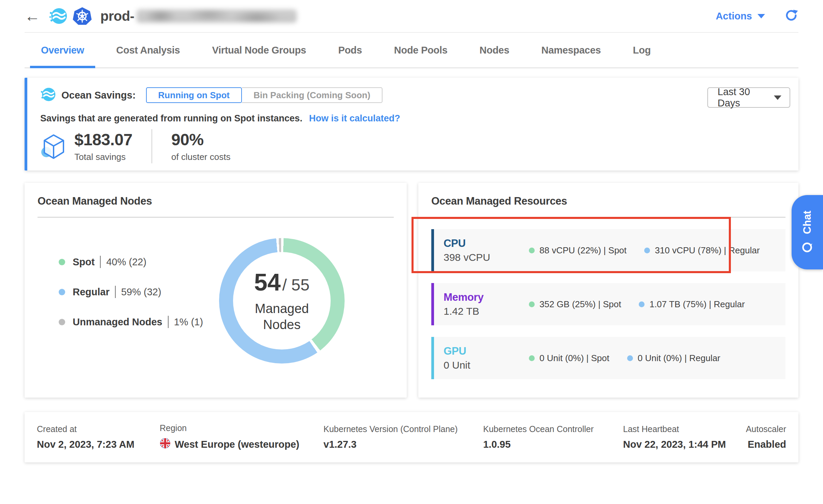  What do you see at coordinates (98, 429) in the screenshot?
I see `info-label: Created at` at bounding box center [98, 429].